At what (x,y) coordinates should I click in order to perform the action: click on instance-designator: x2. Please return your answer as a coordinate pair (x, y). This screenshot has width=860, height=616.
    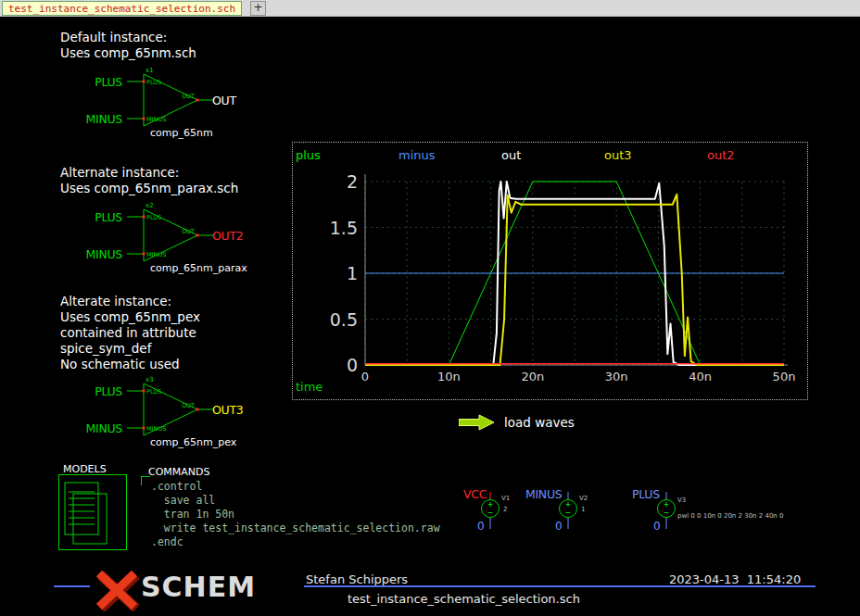
    Looking at the image, I should click on (150, 206).